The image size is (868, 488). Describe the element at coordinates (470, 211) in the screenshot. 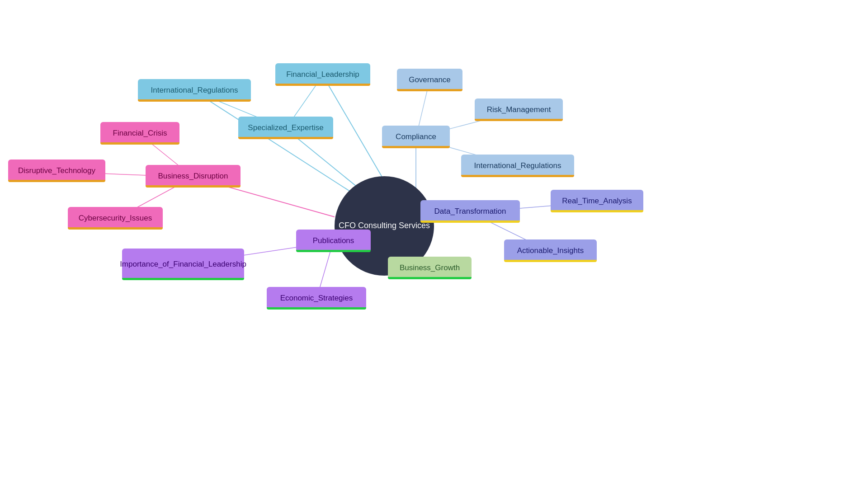

I see `data-transformation-label: Data_Transformation` at that location.